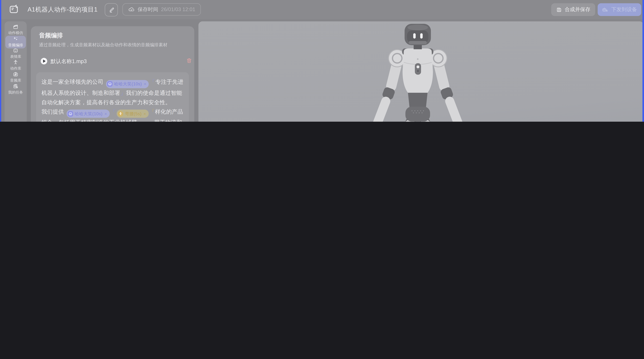  What do you see at coordinates (605, 10) in the screenshot?
I see `robot-download-icon` at bounding box center [605, 10].